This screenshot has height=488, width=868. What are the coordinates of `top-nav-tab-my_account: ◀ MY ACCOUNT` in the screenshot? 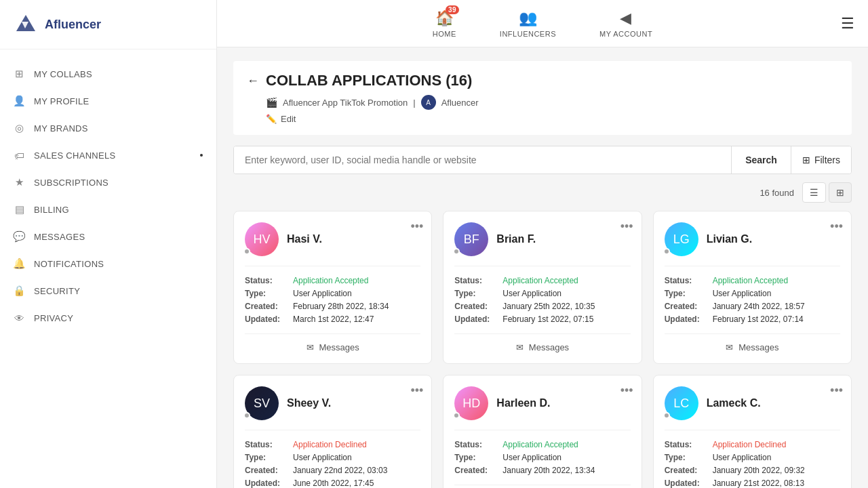 It's located at (626, 24).